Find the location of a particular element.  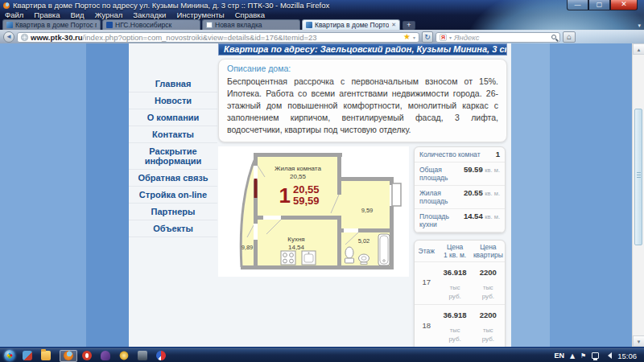

tab-bar: Квартира в доме Портос по адресу ... НГС… is located at coordinates (322, 24).